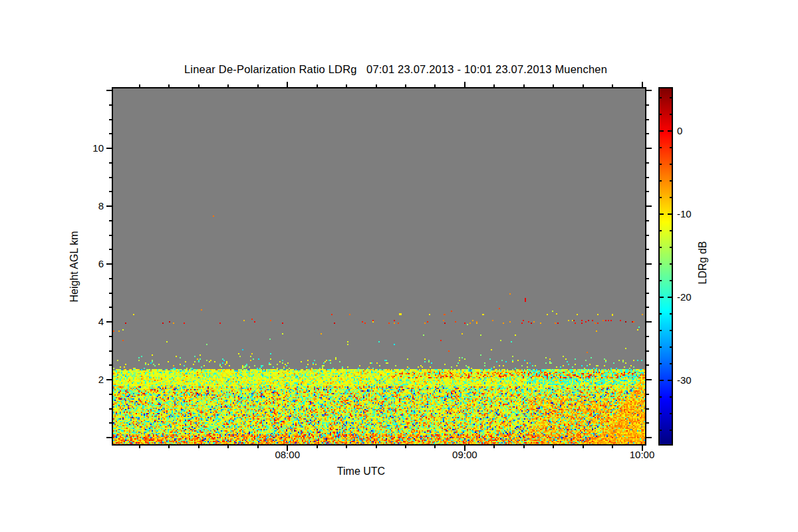  What do you see at coordinates (86, 148) in the screenshot?
I see `y-tick-label: 10` at bounding box center [86, 148].